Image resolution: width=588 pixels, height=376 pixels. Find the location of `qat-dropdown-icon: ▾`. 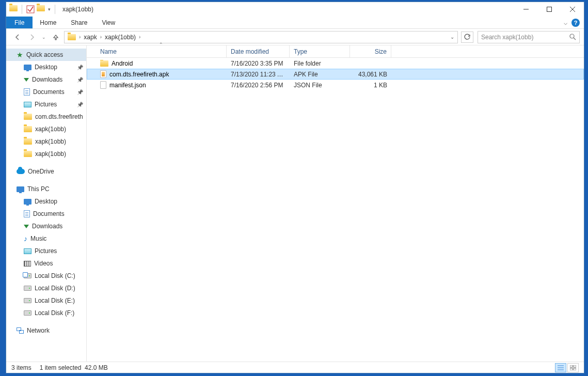

qat-dropdown-icon: ▾ is located at coordinates (50, 9).